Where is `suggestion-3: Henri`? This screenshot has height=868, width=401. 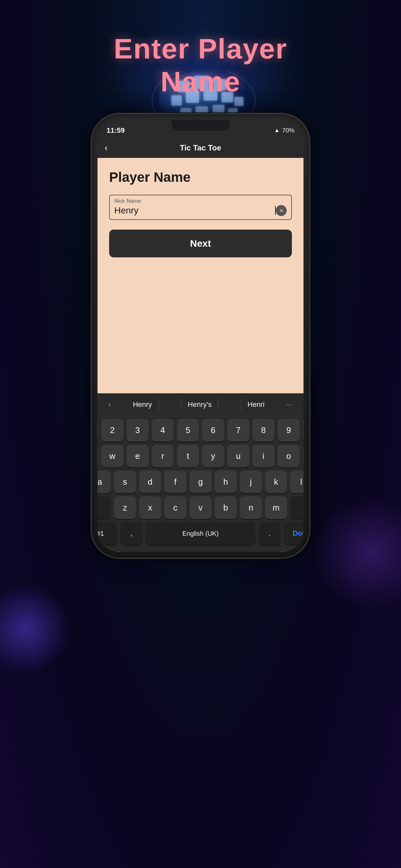 suggestion-3: Henri is located at coordinates (256, 405).